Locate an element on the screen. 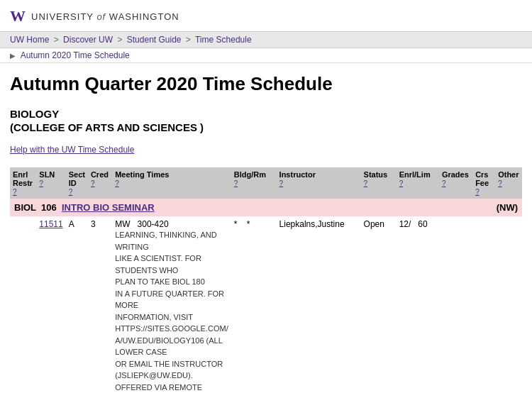 The width and height of the screenshot is (532, 393). col-header-crsfee: CrsFee ? is located at coordinates (484, 183).